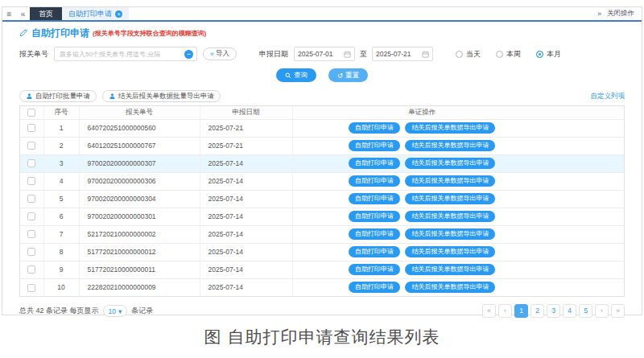  Describe the element at coordinates (514, 55) in the screenshot. I see `radio-label: 本周` at that location.